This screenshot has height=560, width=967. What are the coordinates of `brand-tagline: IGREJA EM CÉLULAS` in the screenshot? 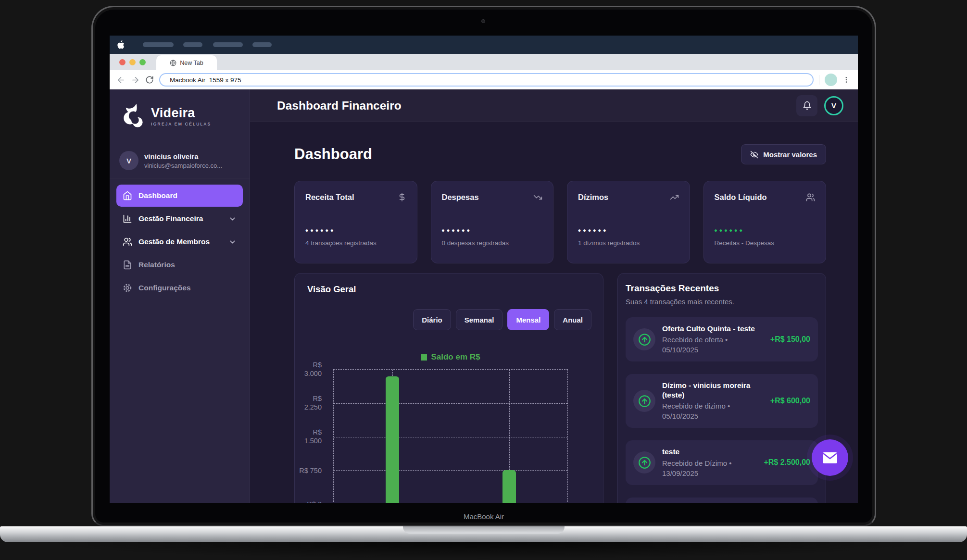 It's located at (181, 124).